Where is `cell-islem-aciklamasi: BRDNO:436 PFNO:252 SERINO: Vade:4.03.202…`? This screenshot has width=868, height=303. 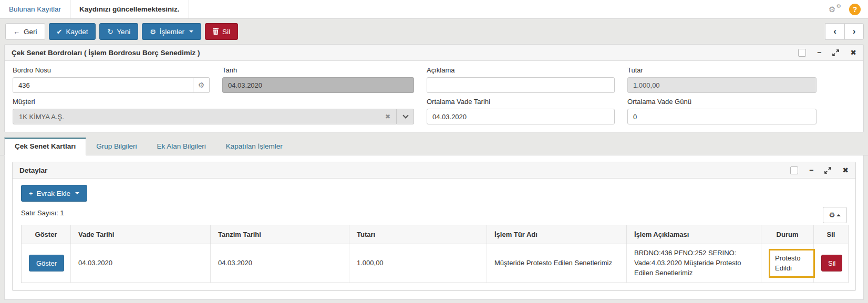 cell-islem-aciklamasi: BRDNO:436 PFNO:252 SERINO: Vade:4.03.202… is located at coordinates (694, 264).